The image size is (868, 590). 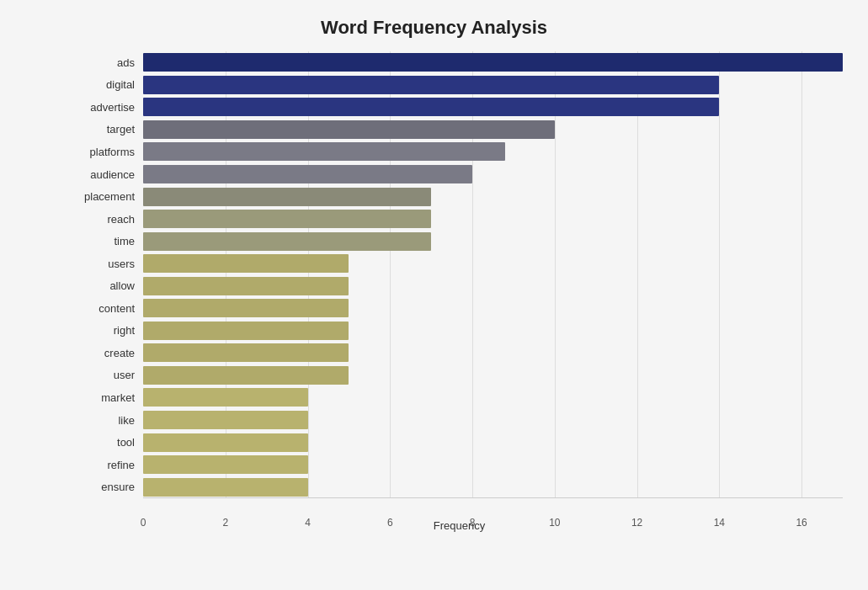 What do you see at coordinates (109, 486) in the screenshot?
I see `bar-label: ensure` at bounding box center [109, 486].